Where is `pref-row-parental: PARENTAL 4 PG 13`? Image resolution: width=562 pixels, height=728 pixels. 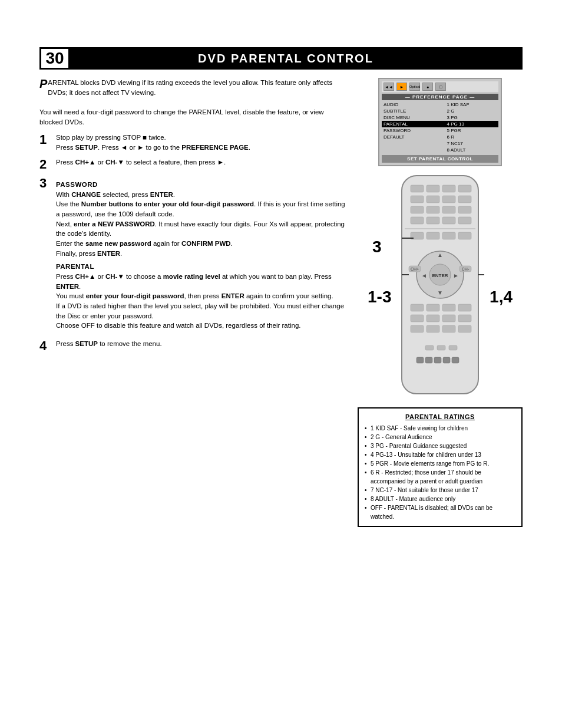
pref-row-parental: PARENTAL 4 PG 13 is located at coordinates (440, 124).